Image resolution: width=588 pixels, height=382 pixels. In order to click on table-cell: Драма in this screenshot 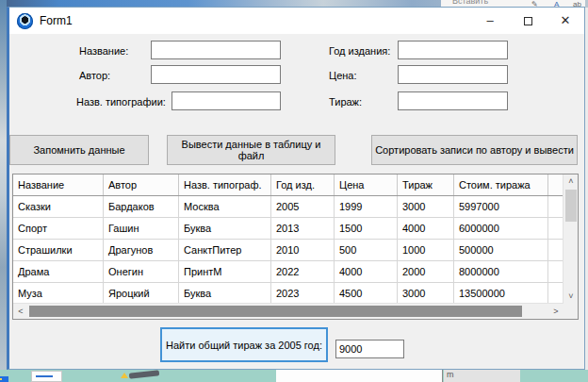, I will do `click(58, 272)`.